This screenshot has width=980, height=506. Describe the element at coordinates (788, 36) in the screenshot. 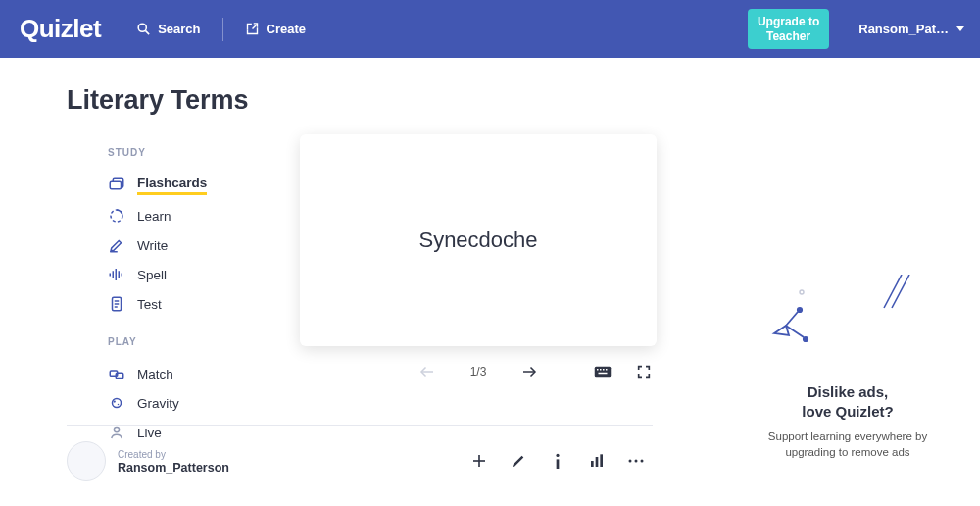

I see `upgrade-line2: Teacher` at that location.